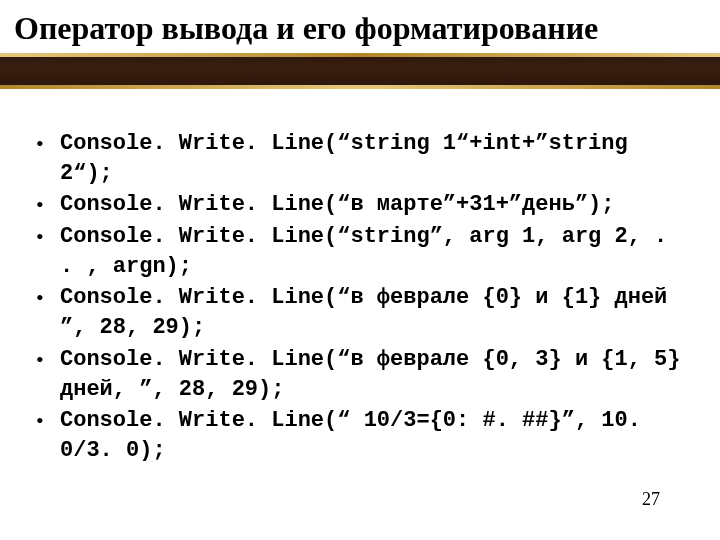 This screenshot has height=540, width=720. I want to click on list-item: Console. Write. Line(“в феврале {0} и {1…, so click(360, 312).